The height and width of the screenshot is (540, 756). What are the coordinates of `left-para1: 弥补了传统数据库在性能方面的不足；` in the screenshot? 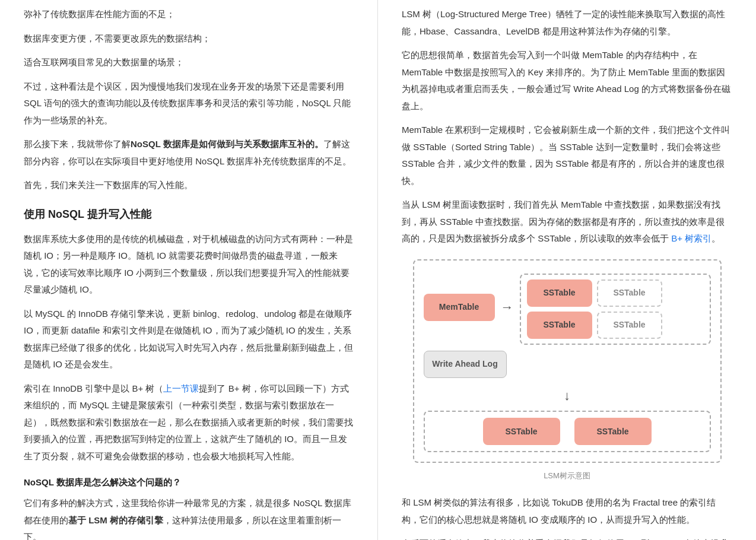 It's located at (189, 14).